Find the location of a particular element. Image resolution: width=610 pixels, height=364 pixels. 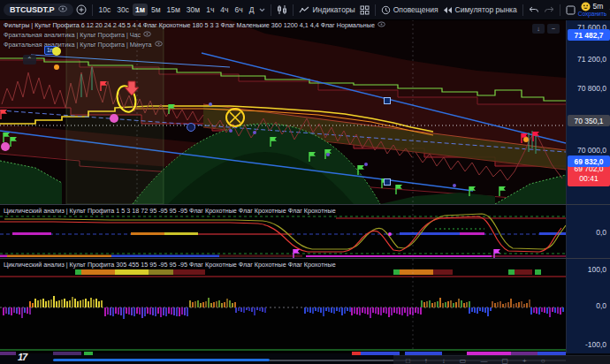

market-simulator-button: Симулятор рынка is located at coordinates (480, 10).